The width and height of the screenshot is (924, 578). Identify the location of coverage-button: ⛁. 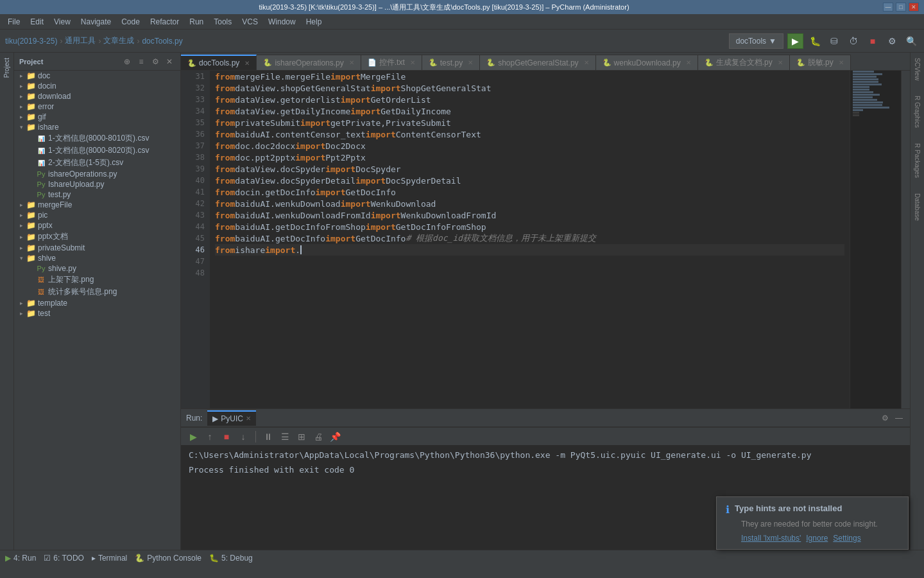
(834, 41).